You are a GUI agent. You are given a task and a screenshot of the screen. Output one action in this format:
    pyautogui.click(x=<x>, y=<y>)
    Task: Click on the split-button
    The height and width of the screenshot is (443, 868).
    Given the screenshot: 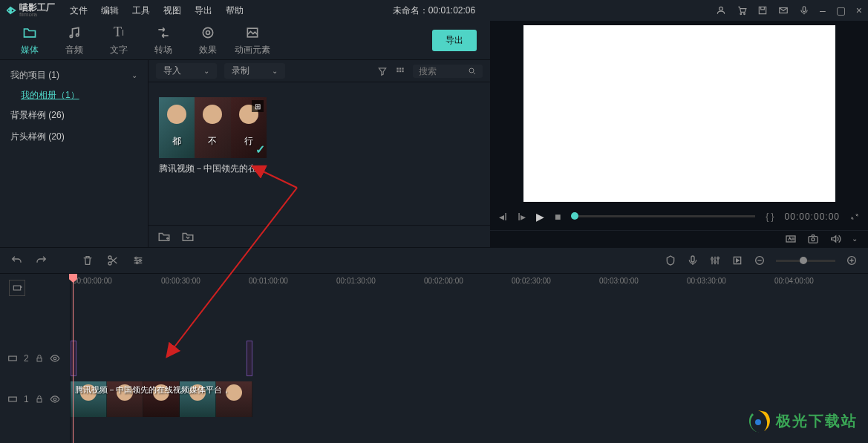 What is the action you would take?
    pyautogui.click(x=113, y=260)
    